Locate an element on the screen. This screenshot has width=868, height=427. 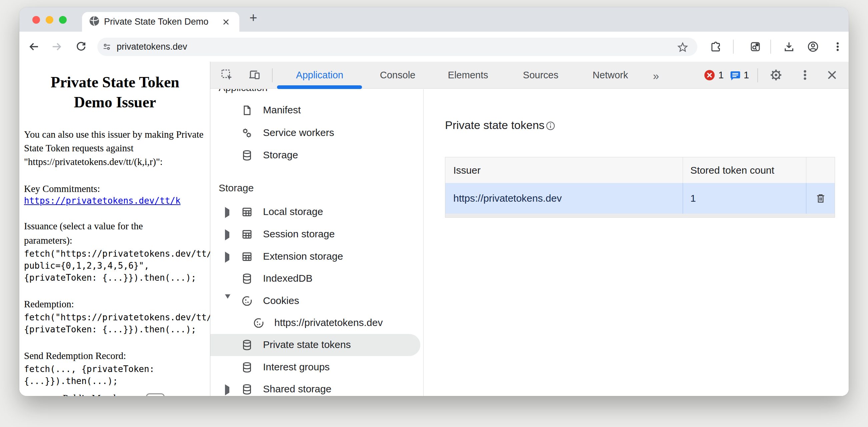
tab-close-icon is located at coordinates (226, 22).